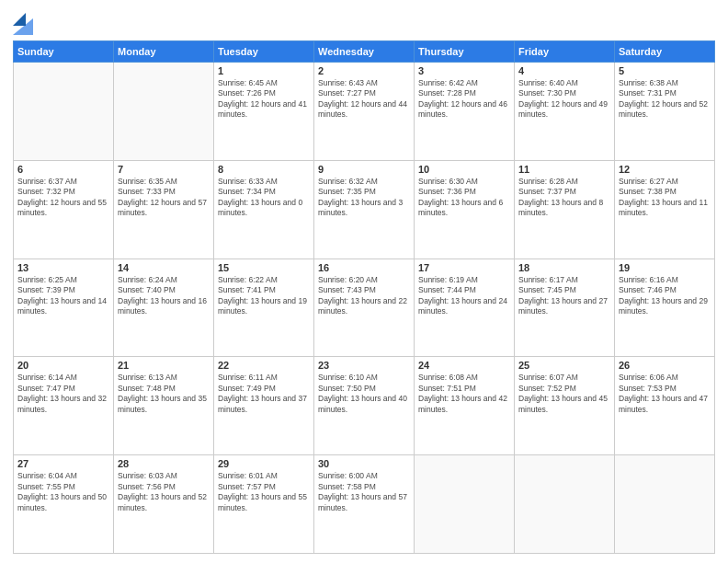  What do you see at coordinates (264, 296) in the screenshot?
I see `day-info: Sunrise: 6:22 AMSunset: 7:41 PMDaylight:…` at bounding box center [264, 296].